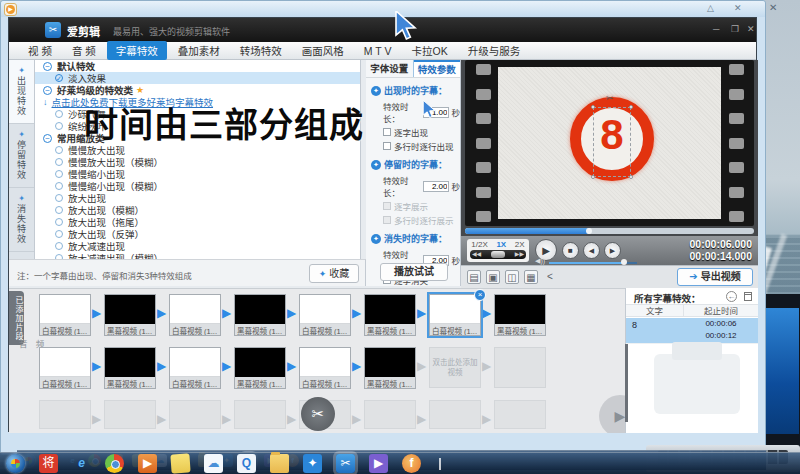 The height and width of the screenshot is (474, 800). Describe the element at coordinates (334, 274) in the screenshot. I see `favorite-button: ✦收藏` at that location.